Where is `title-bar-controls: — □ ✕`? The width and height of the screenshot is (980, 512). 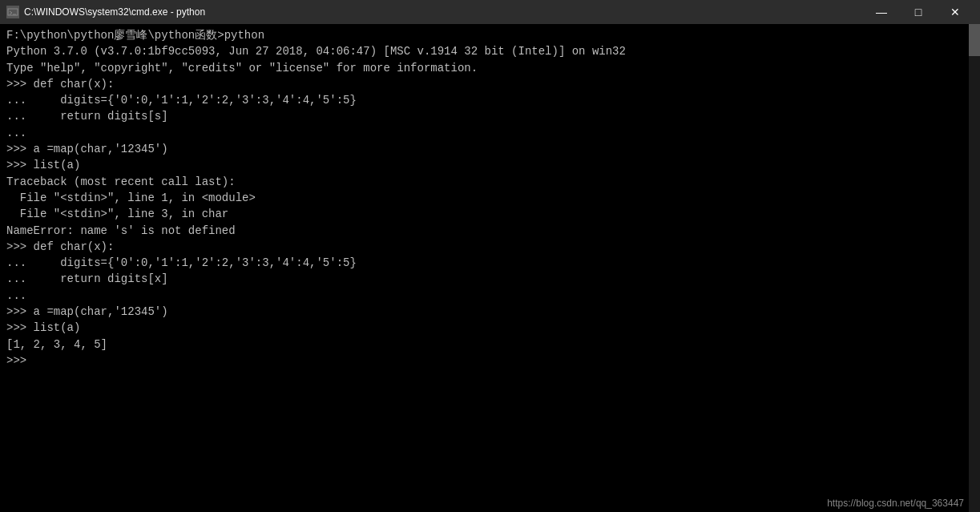
title-bar-controls: — □ ✕ is located at coordinates (918, 12).